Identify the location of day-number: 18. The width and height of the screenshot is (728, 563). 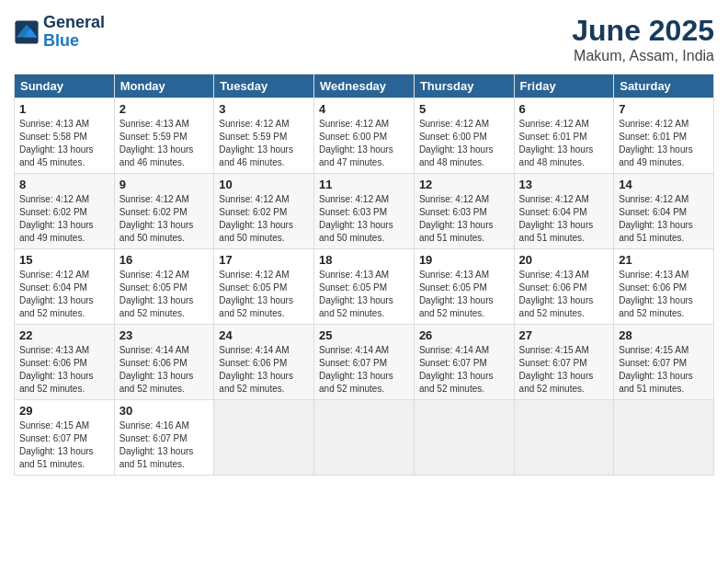
(364, 259).